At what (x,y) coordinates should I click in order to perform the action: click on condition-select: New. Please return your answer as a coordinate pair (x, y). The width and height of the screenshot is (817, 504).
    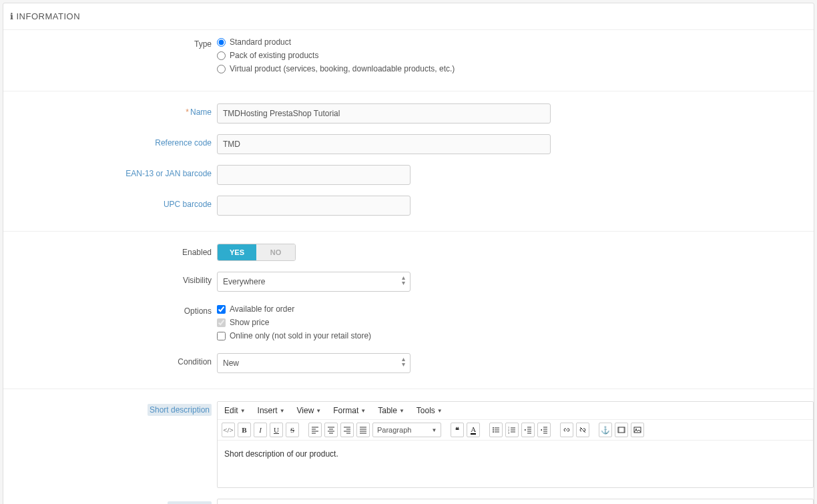
    Looking at the image, I should click on (314, 363).